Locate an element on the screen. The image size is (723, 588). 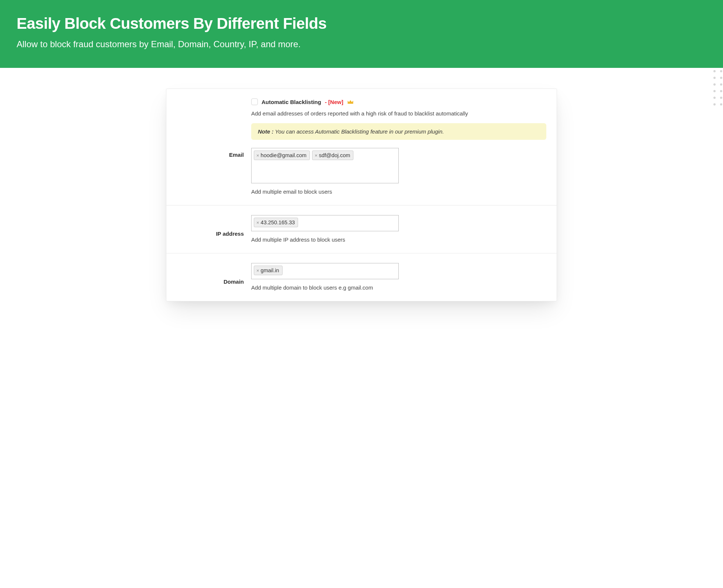
row-ip: IP address × 43.250.165.33 Add multiple … is located at coordinates (362, 229).